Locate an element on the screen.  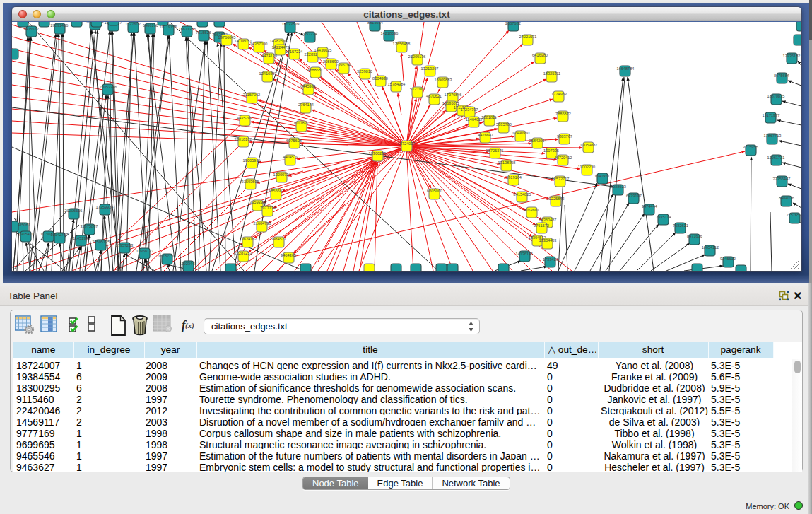
svg-text: 7395794 is located at coordinates (343, 65).